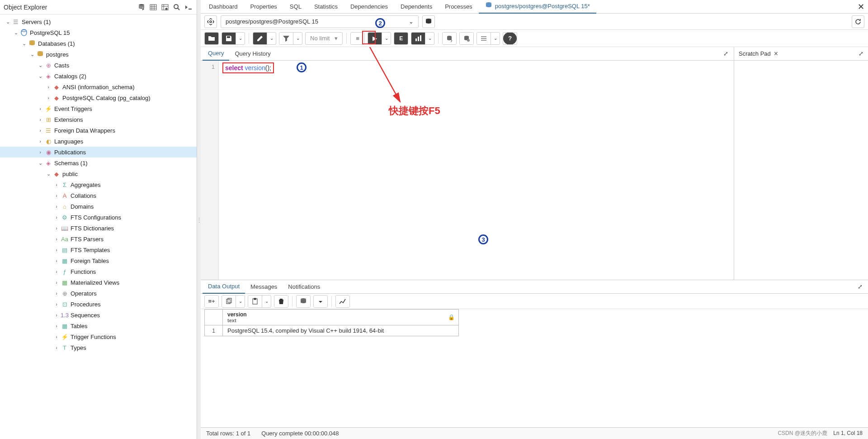 This screenshot has height=439, width=868. I want to click on sequences-icon: 1.3, so click(65, 315).